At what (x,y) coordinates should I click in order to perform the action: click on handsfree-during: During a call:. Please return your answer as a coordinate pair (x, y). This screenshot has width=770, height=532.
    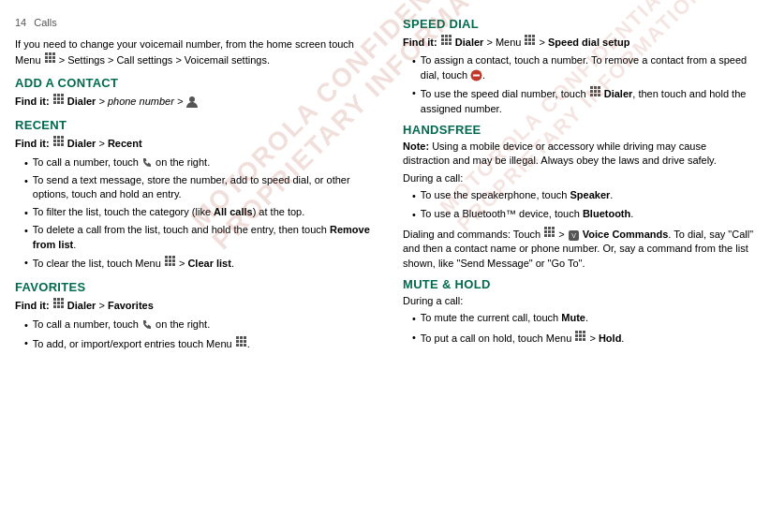
    Looking at the image, I should click on (579, 178).